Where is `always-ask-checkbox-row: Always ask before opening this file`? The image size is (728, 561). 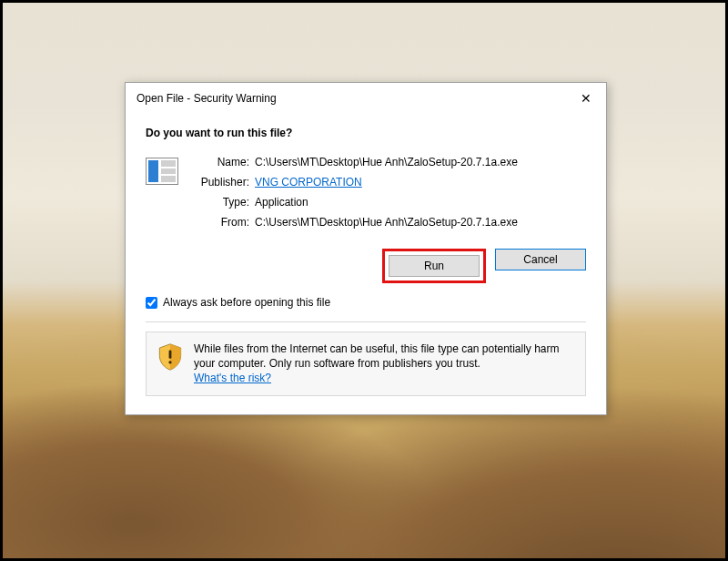
always-ask-checkbox-row: Always ask before opening this file is located at coordinates (367, 302).